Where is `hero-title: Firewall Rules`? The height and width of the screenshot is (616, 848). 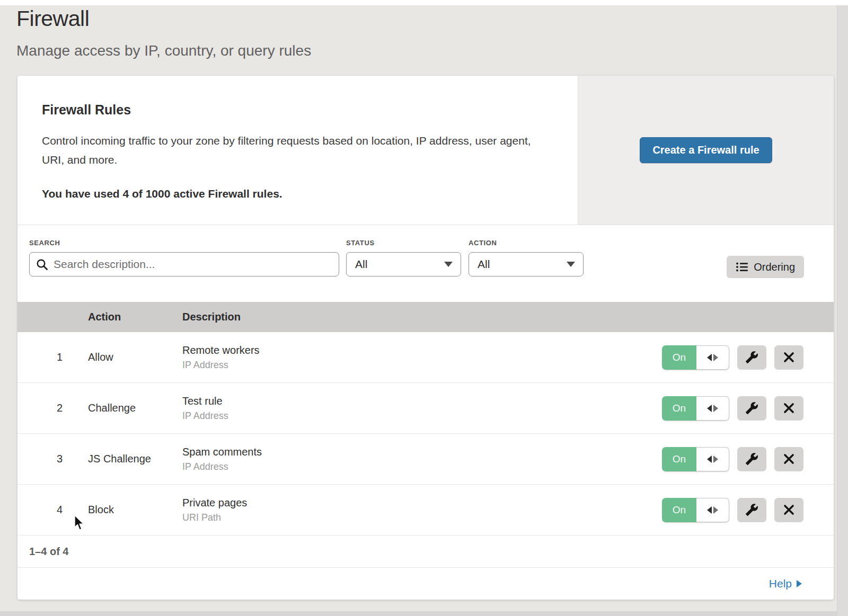
hero-title: Firewall Rules is located at coordinates (310, 110).